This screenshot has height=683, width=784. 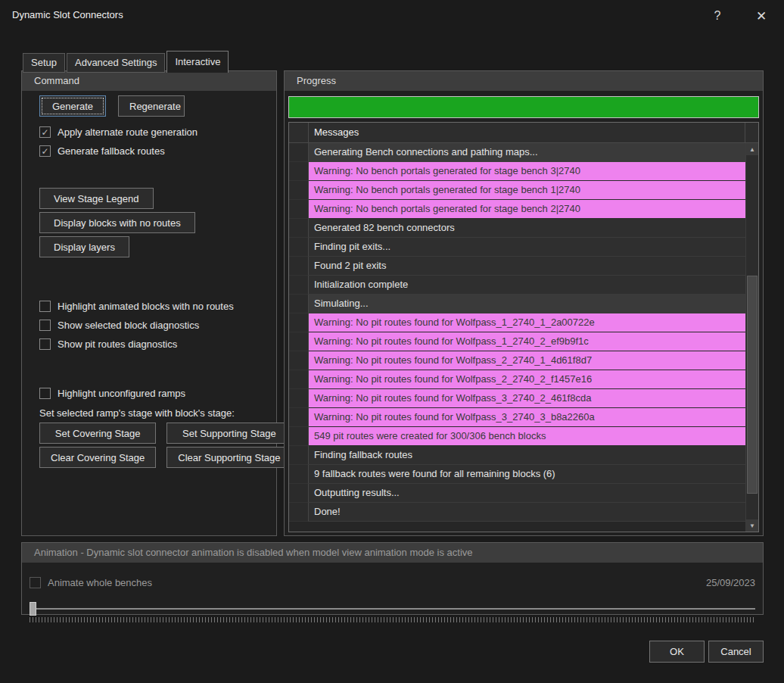 I want to click on checkbox-generate-fallback-routes: ✓ Generate fallback routes, so click(x=157, y=151).